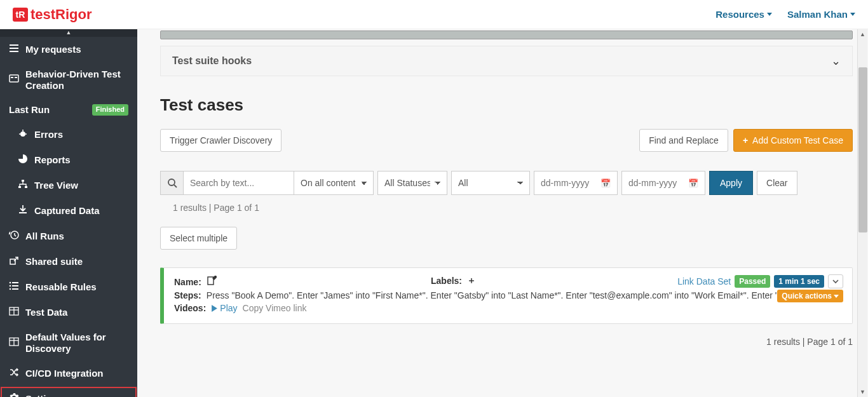  I want to click on filter-bar: On all content All Statuses All dd-mm-yy…, so click(506, 183).